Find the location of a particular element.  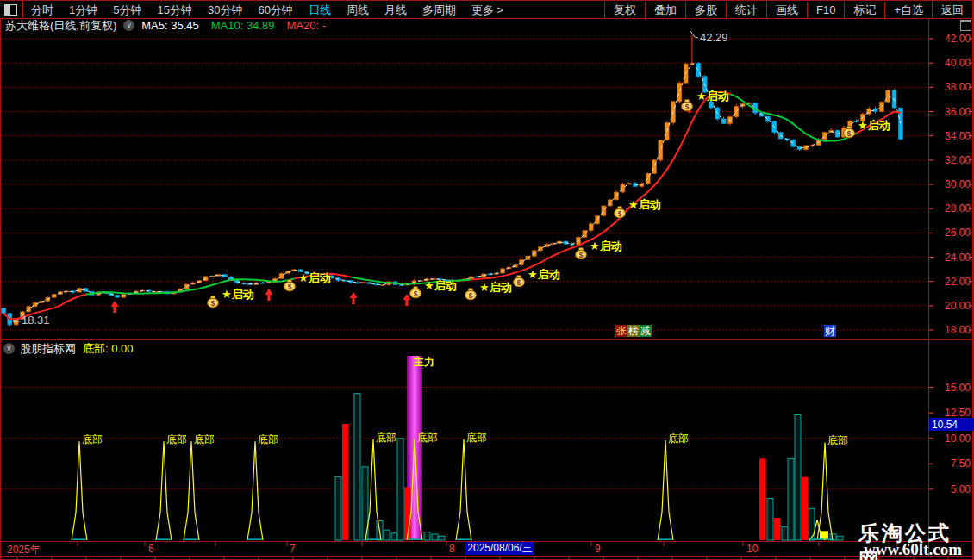

indicator-value: 底部: 0.00 is located at coordinates (109, 349).